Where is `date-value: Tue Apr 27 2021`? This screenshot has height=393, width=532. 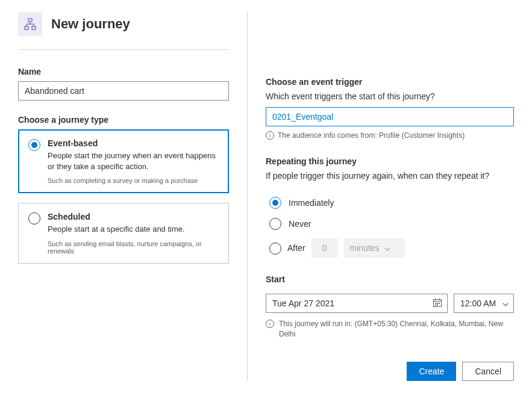 date-value: Tue Apr 27 2021 is located at coordinates (352, 303).